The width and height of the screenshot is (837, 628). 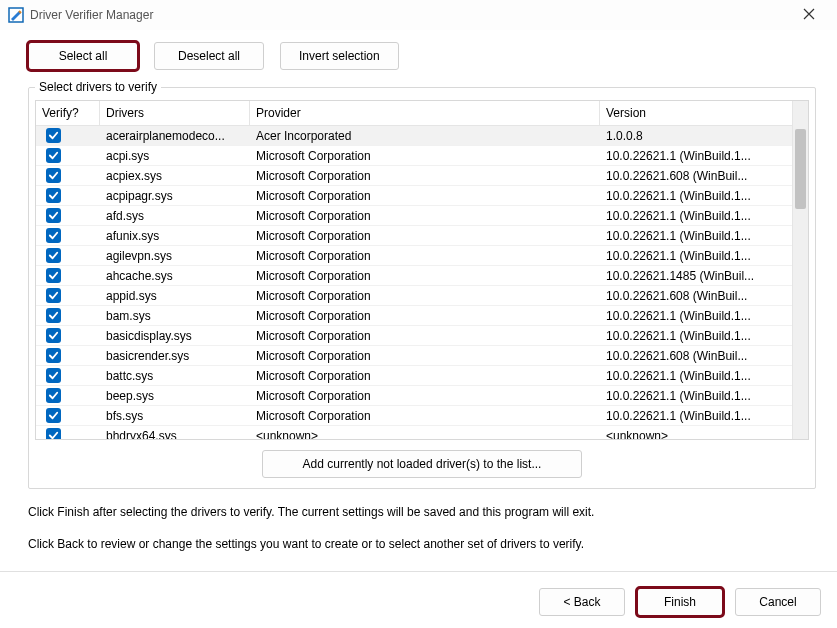 I want to click on table-row: ahcache.sysMicrosoft Corporation10.0.226…, so click(x=414, y=276).